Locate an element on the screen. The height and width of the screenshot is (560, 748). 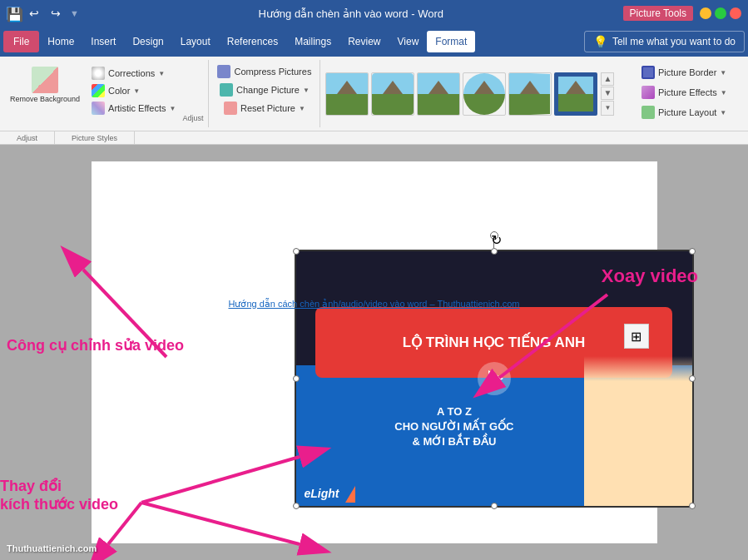
style-thumb-1-img is located at coordinates (347, 94).